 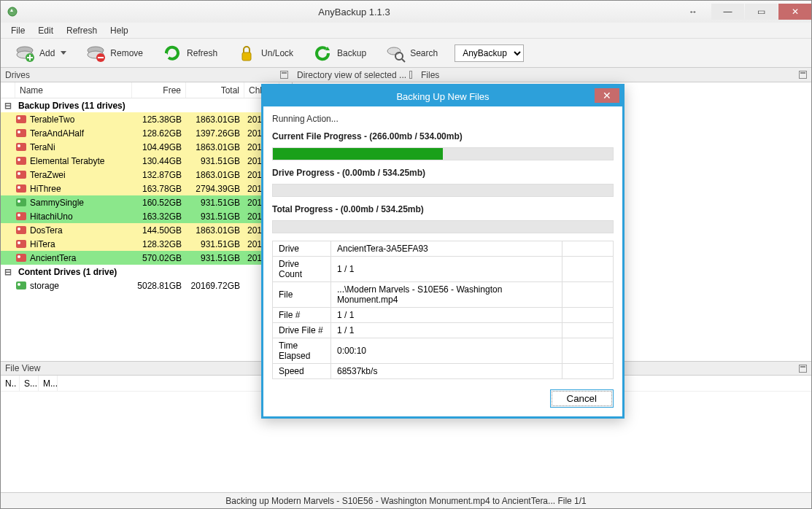 I want to click on move-icon: ↔, so click(x=693, y=12).